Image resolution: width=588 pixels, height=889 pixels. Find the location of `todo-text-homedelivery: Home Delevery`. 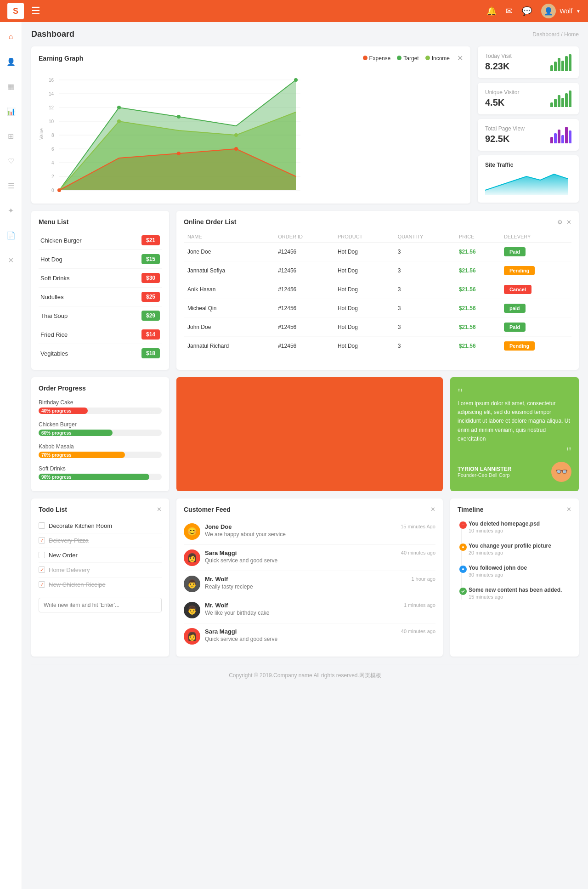

todo-text-homedelivery: Home Delevery is located at coordinates (69, 570).